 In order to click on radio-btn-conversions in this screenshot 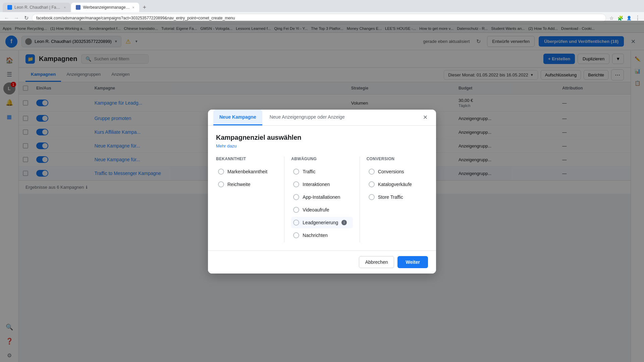, I will do `click(372, 172)`.